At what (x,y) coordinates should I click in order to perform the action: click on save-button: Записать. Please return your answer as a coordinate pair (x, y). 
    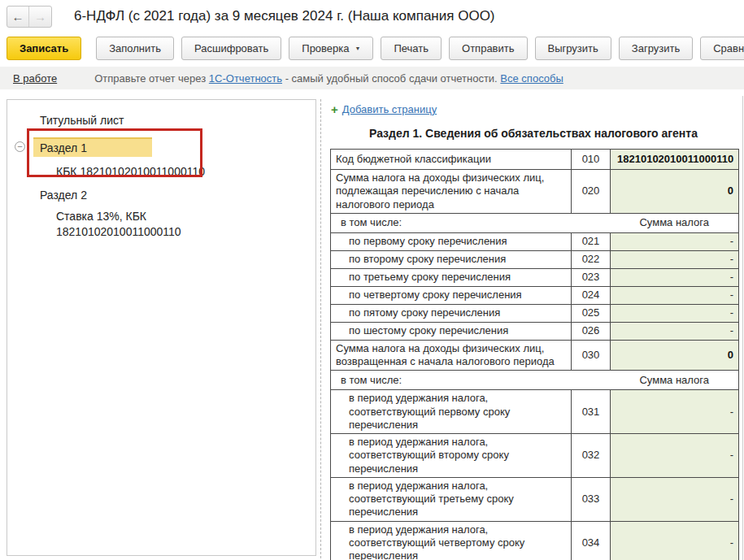
    Looking at the image, I should click on (44, 49).